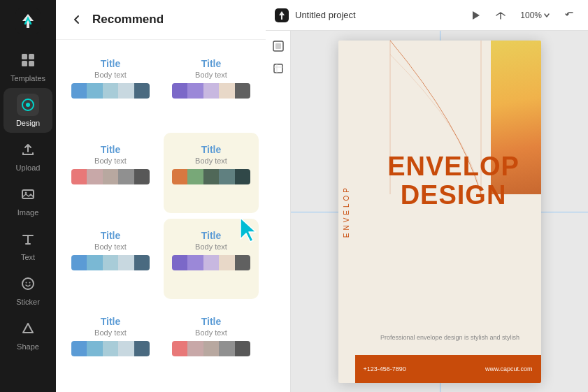 The width and height of the screenshot is (588, 392). What do you see at coordinates (28, 110) in the screenshot?
I see `sidebar-item-design: Design` at bounding box center [28, 110].